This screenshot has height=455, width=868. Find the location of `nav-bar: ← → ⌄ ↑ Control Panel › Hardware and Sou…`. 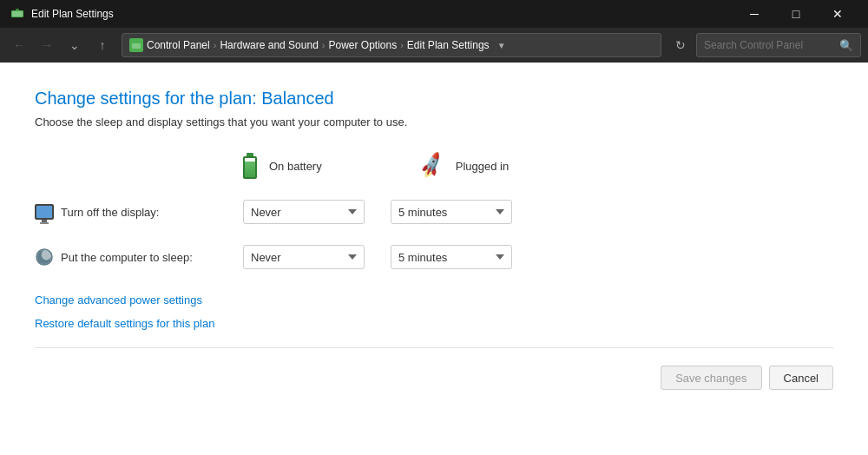

nav-bar: ← → ⌄ ↑ Control Panel › Hardware and Sou… is located at coordinates (434, 45).